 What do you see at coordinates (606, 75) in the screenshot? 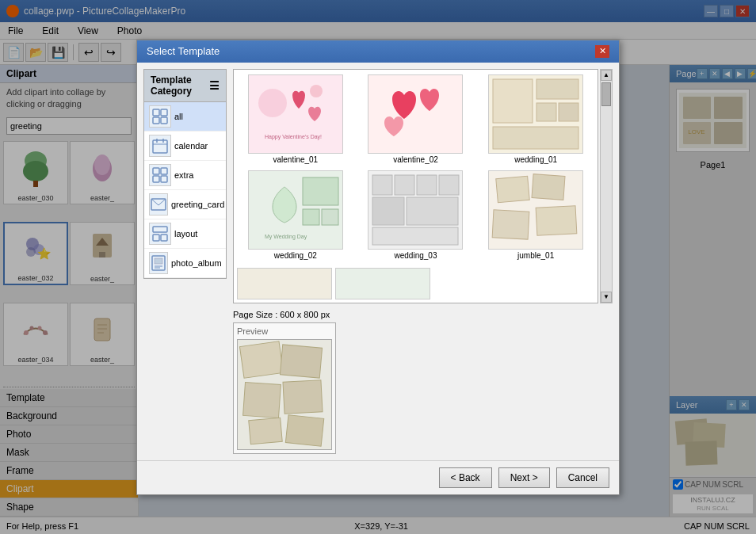
I see `scroll-up-arrow: ▲` at bounding box center [606, 75].